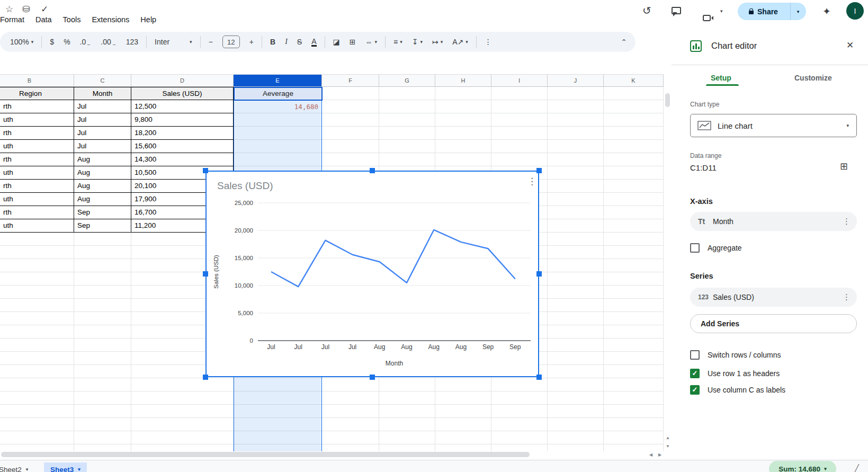  I want to click on font-select: Inter▾, so click(174, 42).